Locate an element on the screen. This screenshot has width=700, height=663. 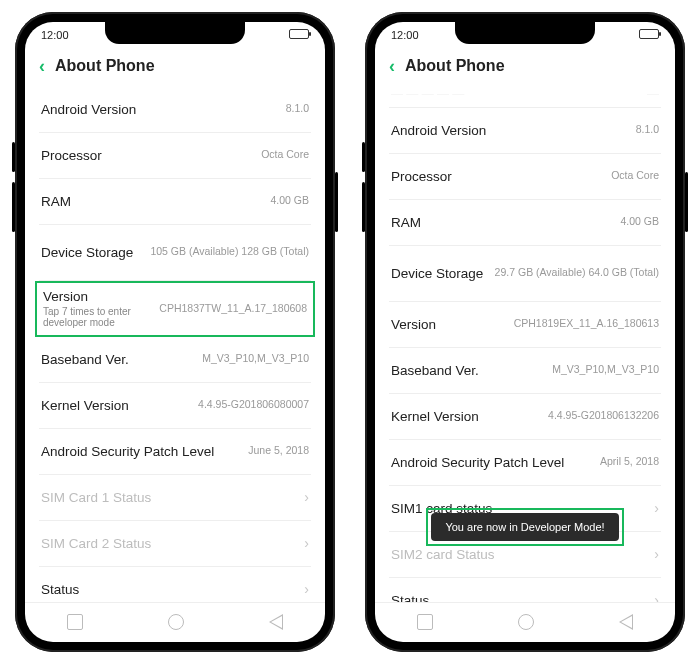
row-kernel: Kernel Version 4.4.95-G201806132206 is located at coordinates (525, 417).